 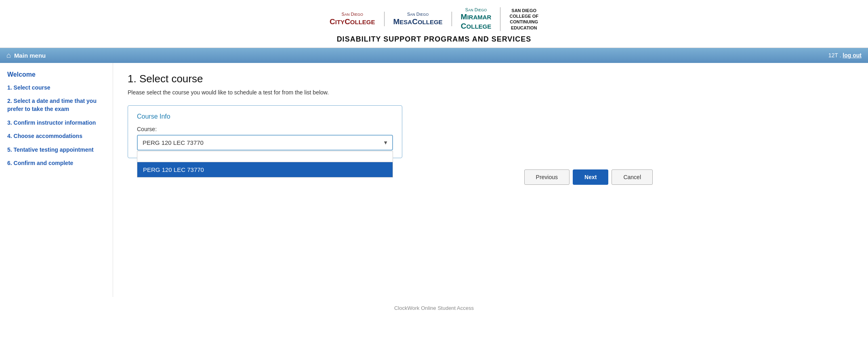 What do you see at coordinates (265, 164) in the screenshot?
I see `course-dropdown-list: PERG 120 LEC 73770` at bounding box center [265, 164].